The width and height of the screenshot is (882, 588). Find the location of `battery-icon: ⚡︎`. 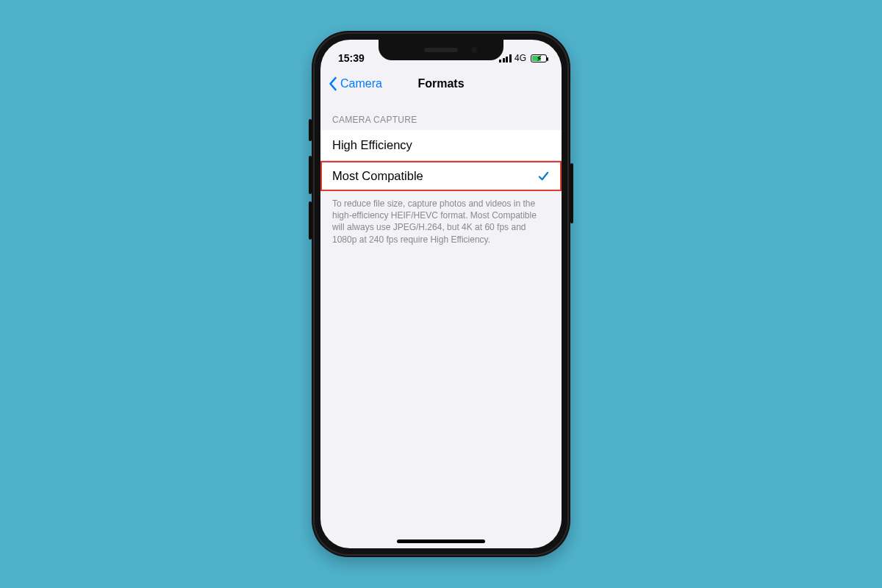

battery-icon: ⚡︎ is located at coordinates (539, 59).